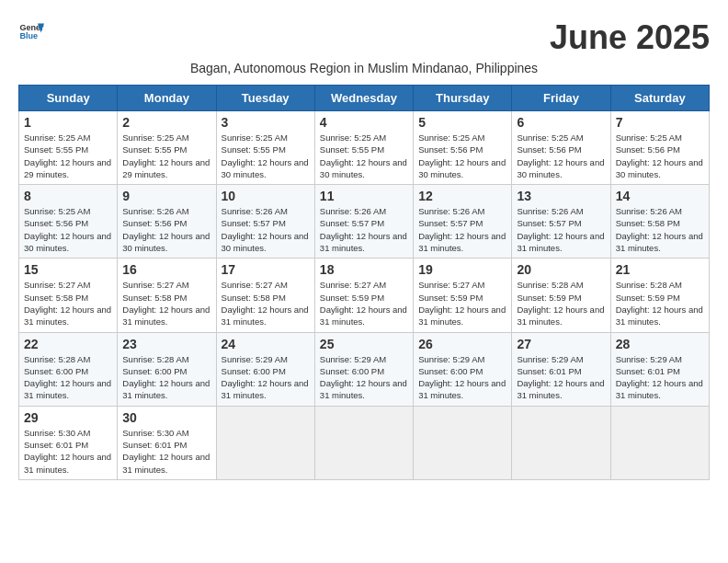 This screenshot has height=563, width=728. Describe the element at coordinates (167, 369) in the screenshot. I see `calendar-day: 23Sunrise: 5:28 AMSunset: 6:00 PMDayligh…` at that location.